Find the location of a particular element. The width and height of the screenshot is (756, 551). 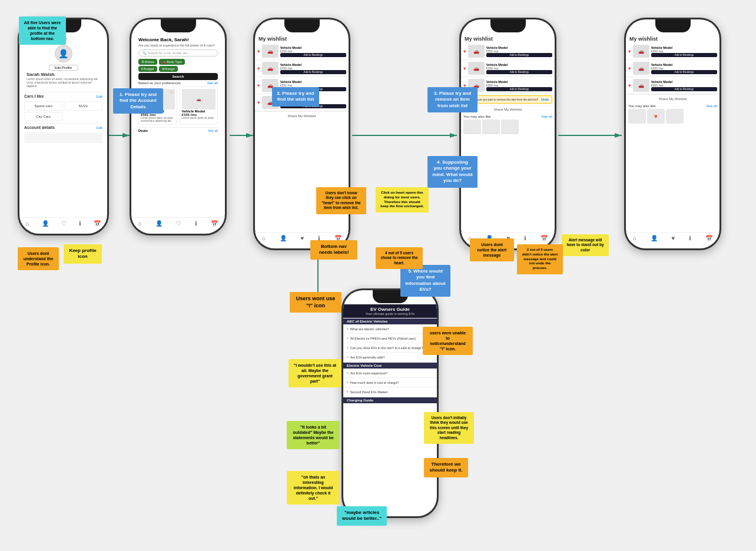

budget-filter: € Budget is located at coordinates (148, 69).